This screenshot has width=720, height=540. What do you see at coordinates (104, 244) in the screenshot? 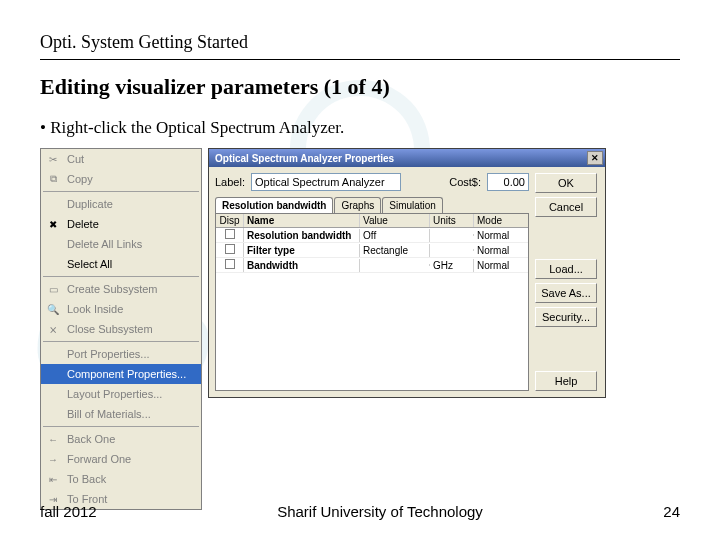
I see `menu-label: Delete All Links` at bounding box center [104, 244].